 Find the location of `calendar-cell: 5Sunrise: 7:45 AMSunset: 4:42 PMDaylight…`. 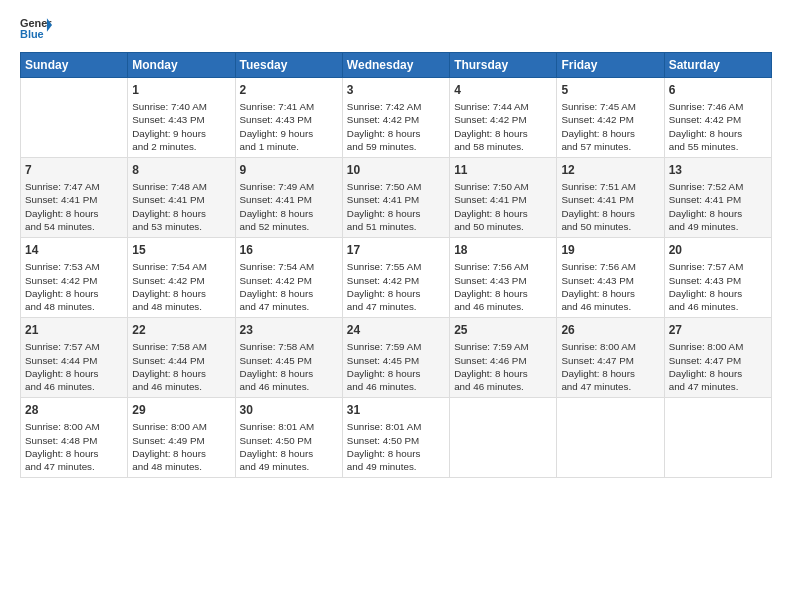

calendar-cell: 5Sunrise: 7:45 AMSunset: 4:42 PMDaylight… is located at coordinates (610, 118).